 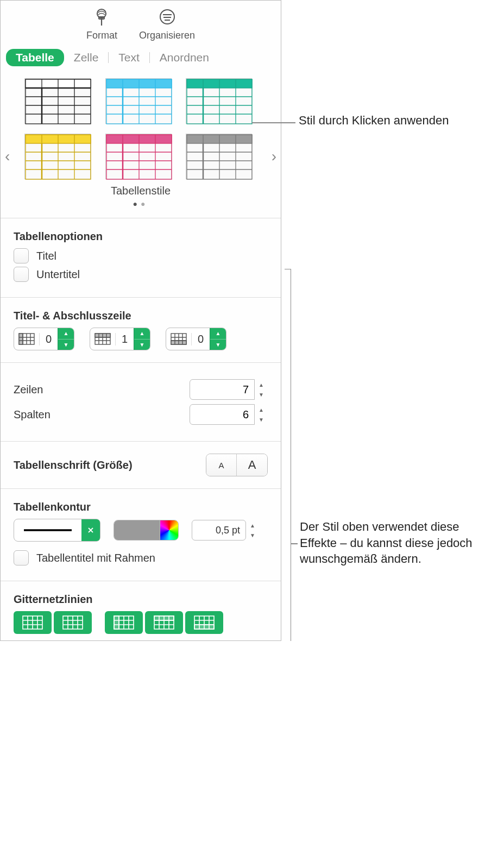 I want to click on gridlines-section: Gitternetzlinien, so click(x=141, y=614).